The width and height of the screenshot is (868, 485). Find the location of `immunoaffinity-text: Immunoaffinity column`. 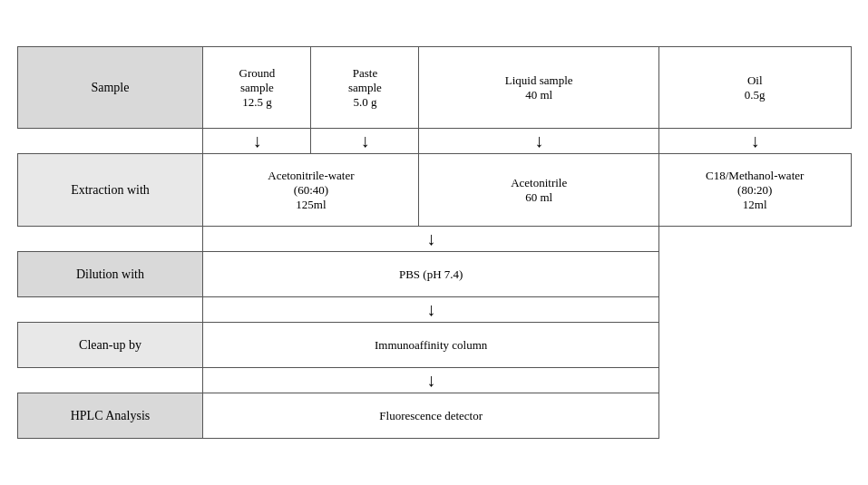

immunoaffinity-text: Immunoaffinity column is located at coordinates (431, 344).